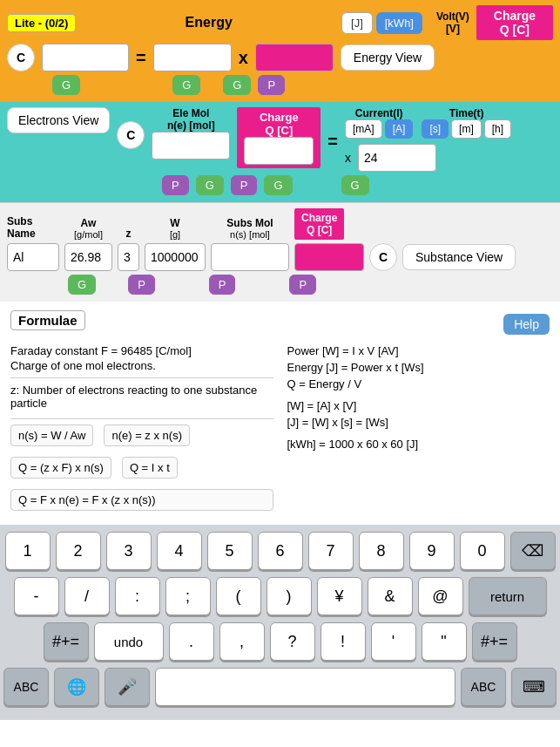 This screenshot has height=747, width=560. Describe the element at coordinates (533, 551) in the screenshot. I see `key-backspace: ⌫` at that location.